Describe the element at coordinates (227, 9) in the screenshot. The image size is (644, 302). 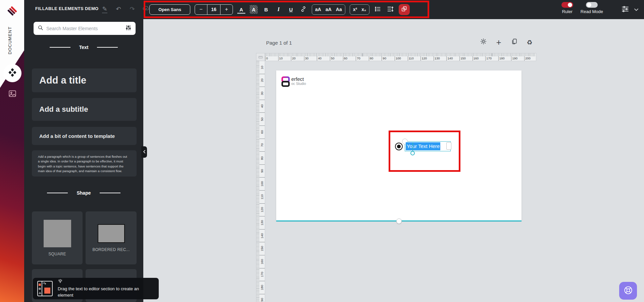
I see `font-size-increase-button: +` at that location.